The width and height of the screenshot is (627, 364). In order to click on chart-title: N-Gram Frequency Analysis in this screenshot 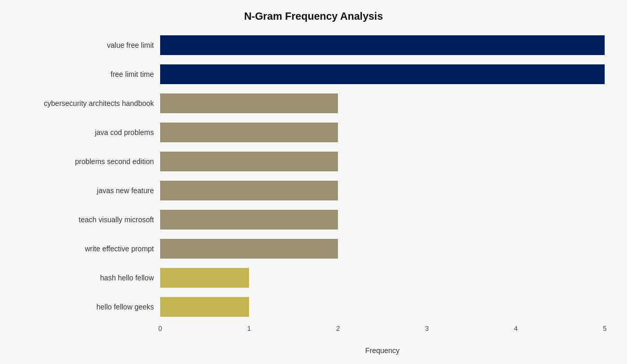, I will do `click(314, 17)`.